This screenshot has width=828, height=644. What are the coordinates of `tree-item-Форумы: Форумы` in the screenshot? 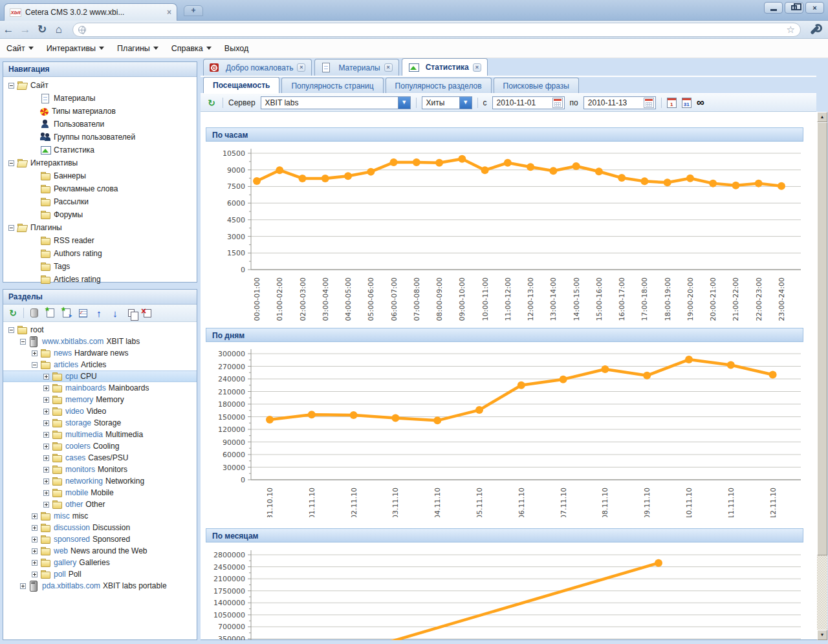 It's located at (100, 215).